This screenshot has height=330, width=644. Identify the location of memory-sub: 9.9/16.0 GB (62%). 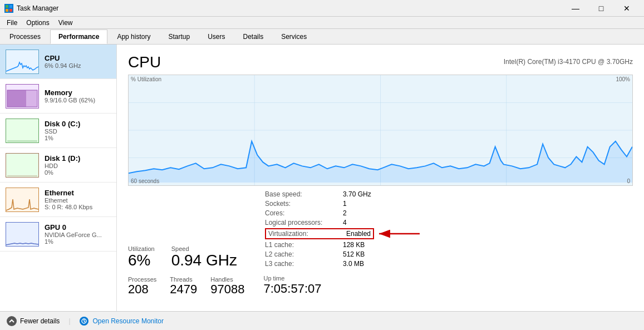
(78, 100).